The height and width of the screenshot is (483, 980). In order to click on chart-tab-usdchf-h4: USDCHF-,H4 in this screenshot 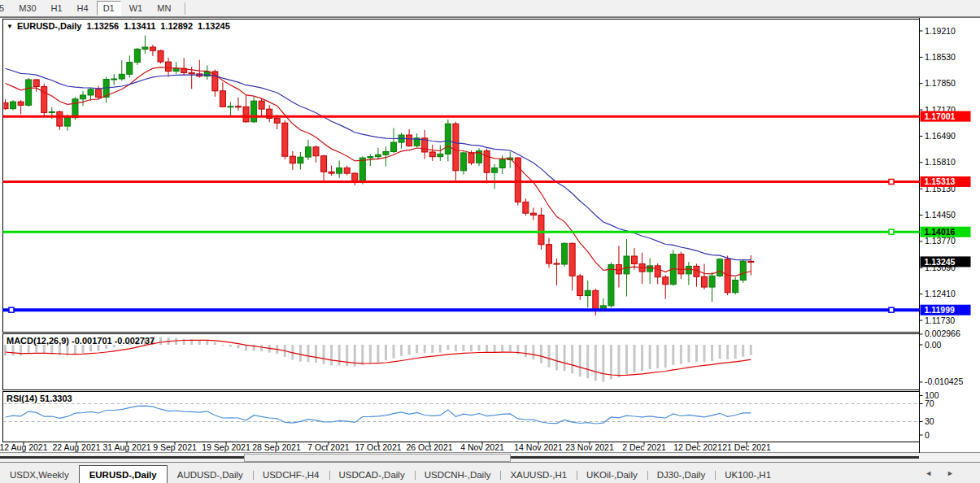, I will do `click(291, 475)`.